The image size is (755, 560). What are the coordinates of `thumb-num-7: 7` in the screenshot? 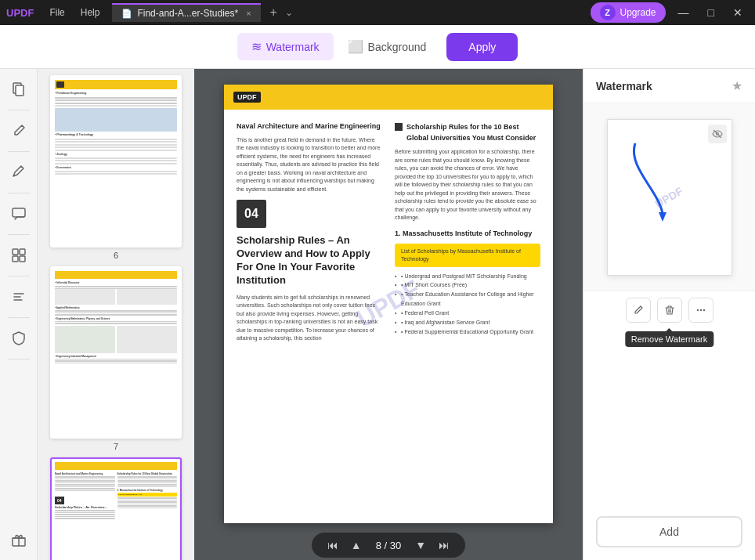 It's located at (116, 446).